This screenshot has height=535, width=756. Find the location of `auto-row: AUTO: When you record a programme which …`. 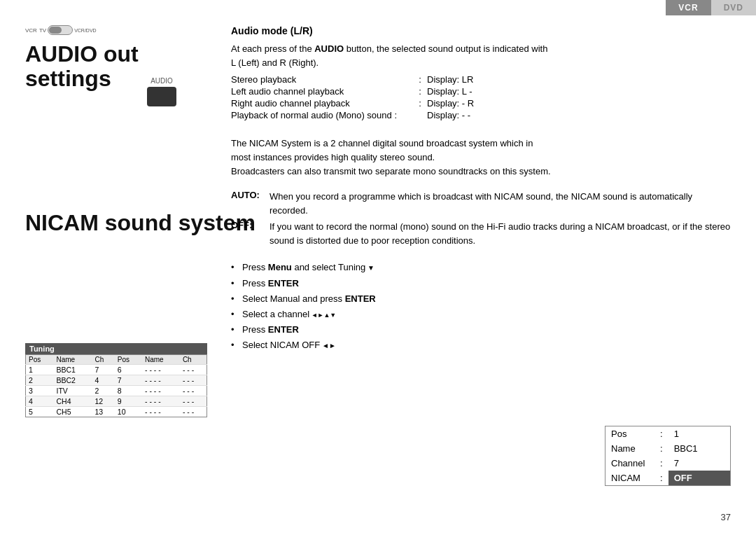

auto-row: AUTO: When you record a programme which … is located at coordinates (481, 203).